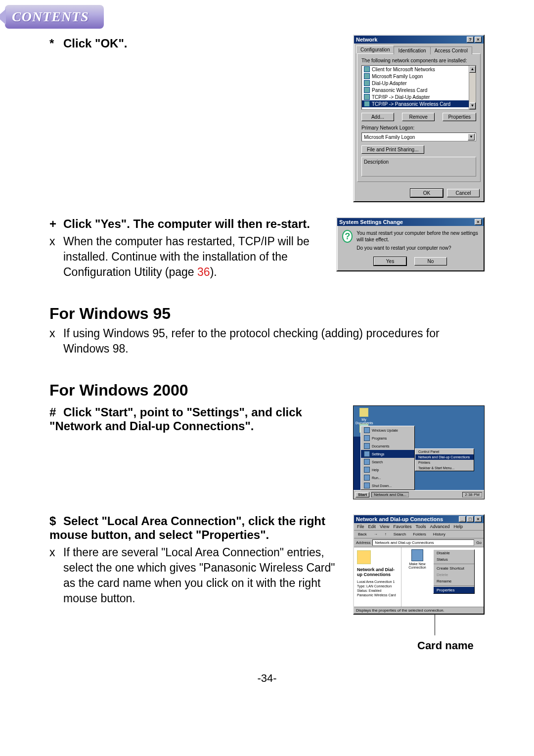  What do you see at coordinates (419, 534) in the screenshot?
I see `folders-button: Folders` at bounding box center [419, 534].